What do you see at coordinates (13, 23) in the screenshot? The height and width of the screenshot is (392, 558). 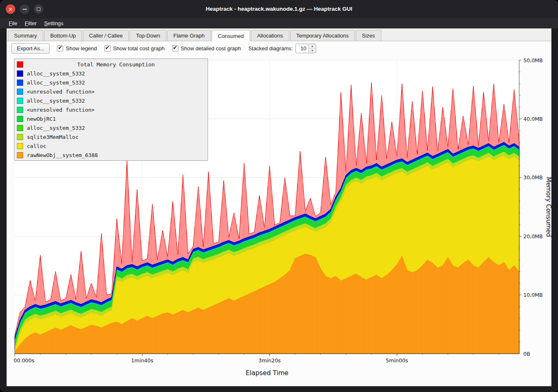 I see `menu-file: File` at bounding box center [13, 23].